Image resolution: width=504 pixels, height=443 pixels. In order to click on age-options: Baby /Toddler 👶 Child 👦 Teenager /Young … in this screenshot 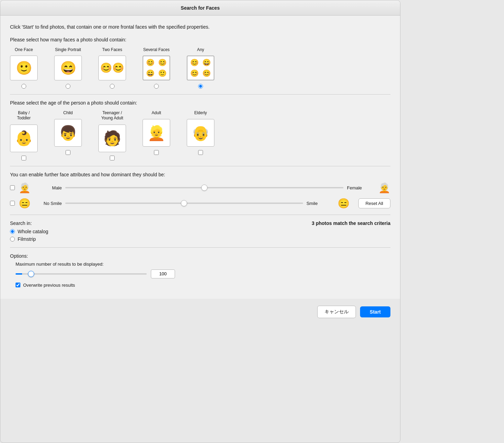, I will do `click(200, 135)`.